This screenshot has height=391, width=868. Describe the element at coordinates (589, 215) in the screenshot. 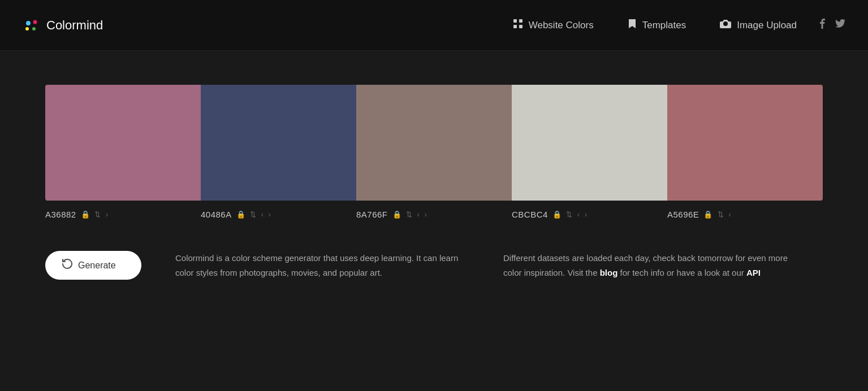

I see `label-3: CBCBC4 🔒 ⇅ ‹ ›` at that location.